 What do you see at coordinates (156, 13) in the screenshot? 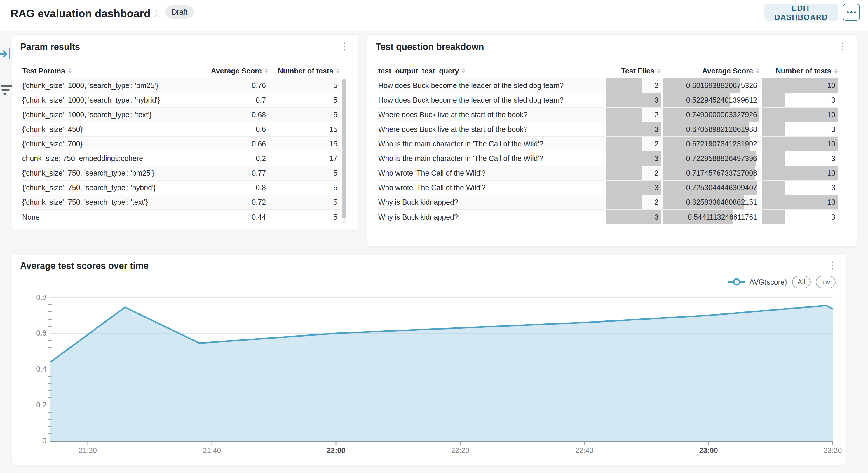
I see `favorite-star-icon: ☆` at bounding box center [156, 13].